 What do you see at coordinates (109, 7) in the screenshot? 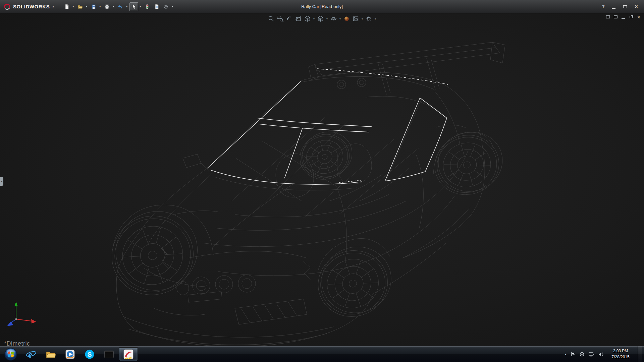
I see `print-group: ▾` at bounding box center [109, 7].